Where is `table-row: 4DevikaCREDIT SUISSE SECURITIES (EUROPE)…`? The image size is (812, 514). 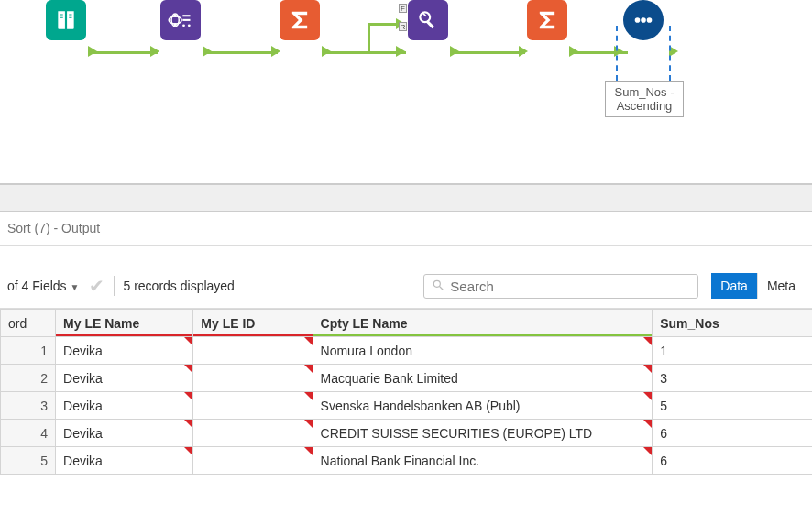
table-row: 4DevikaCREDIT SUISSE SECURITIES (EUROPE)… is located at coordinates (407, 433).